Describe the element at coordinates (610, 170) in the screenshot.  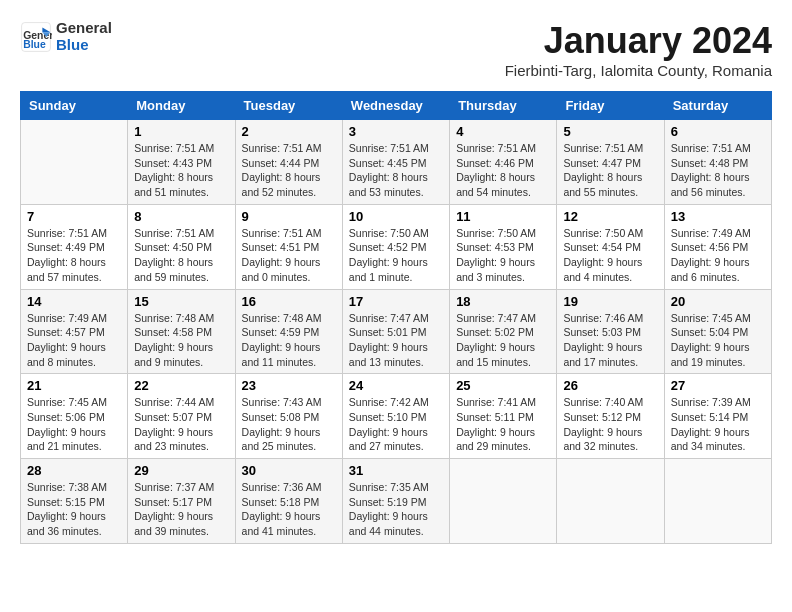
I see `day-info: Sunrise: 7:51 AMSunset: 4:47 PMDaylight:…` at that location.